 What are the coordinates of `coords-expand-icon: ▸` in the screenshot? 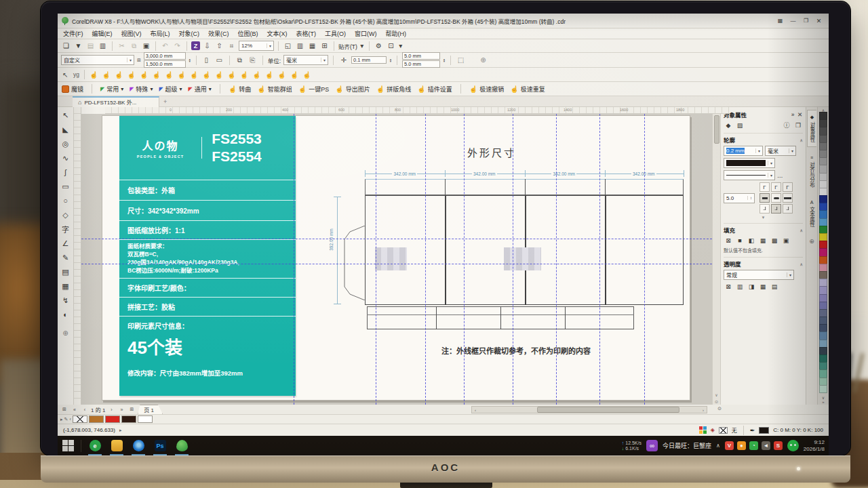 It's located at (121, 430).